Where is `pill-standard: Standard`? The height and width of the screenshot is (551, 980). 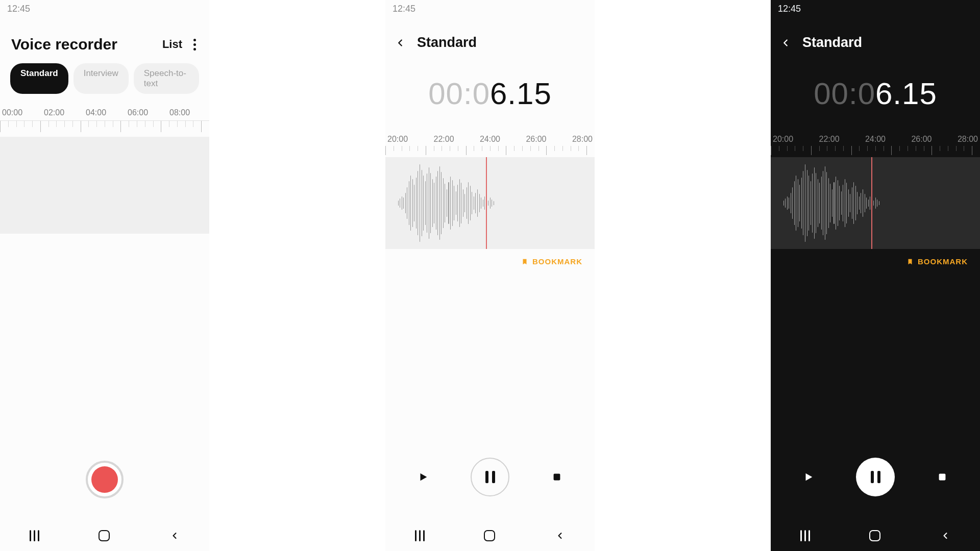 pill-standard: Standard is located at coordinates (39, 79).